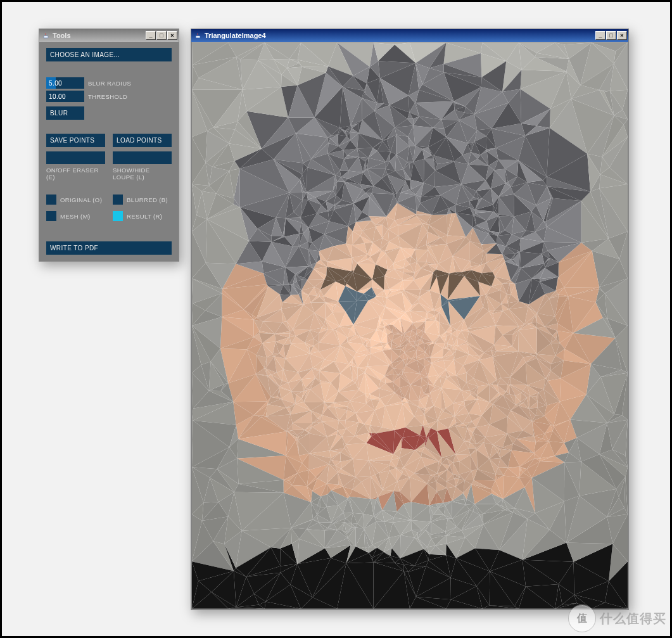 The image size is (672, 638). Describe the element at coordinates (57, 96) in the screenshot. I see `threshold-value: 10.00` at that location.